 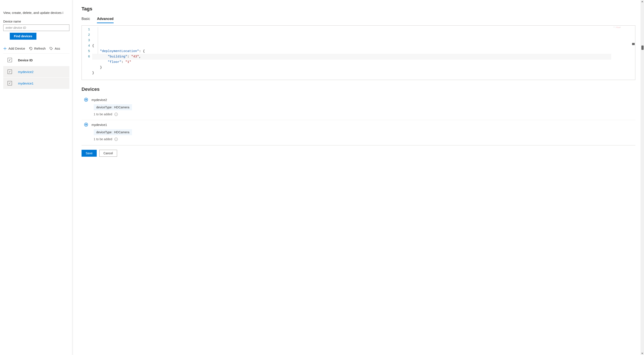 What do you see at coordinates (36, 12) in the screenshot?
I see `intro-text: View, create, delete, and update devices…` at bounding box center [36, 12].